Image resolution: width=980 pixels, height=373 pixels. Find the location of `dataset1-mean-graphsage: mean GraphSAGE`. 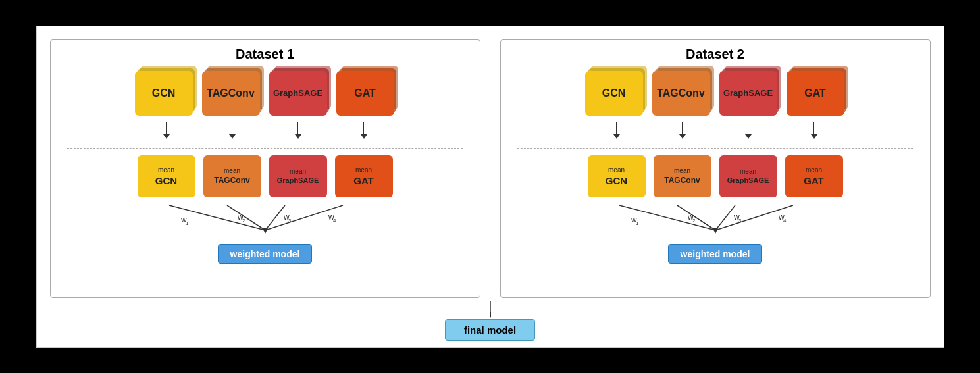

dataset1-mean-graphsage: mean GraphSAGE is located at coordinates (298, 176).